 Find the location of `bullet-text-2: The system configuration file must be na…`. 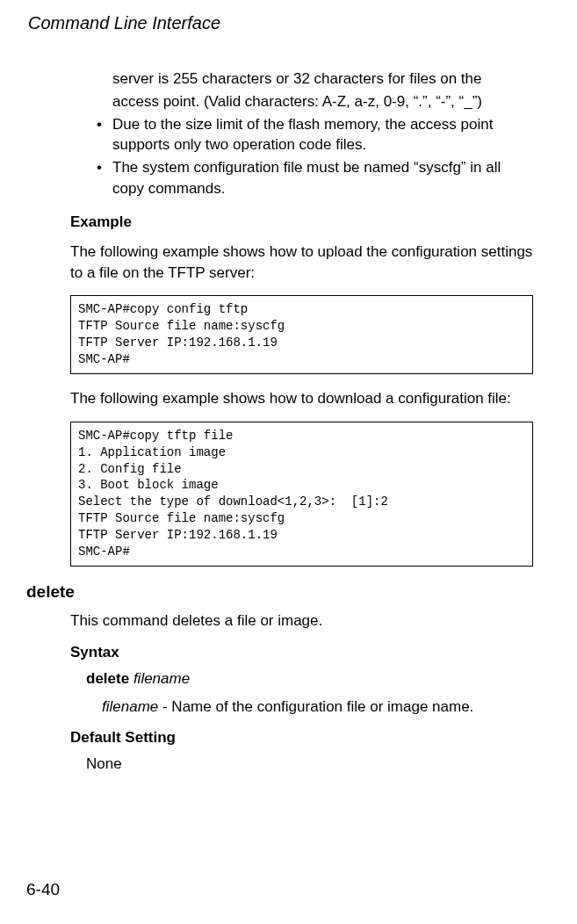

bullet-text-2: The system configuration file must be na… is located at coordinates (323, 178).